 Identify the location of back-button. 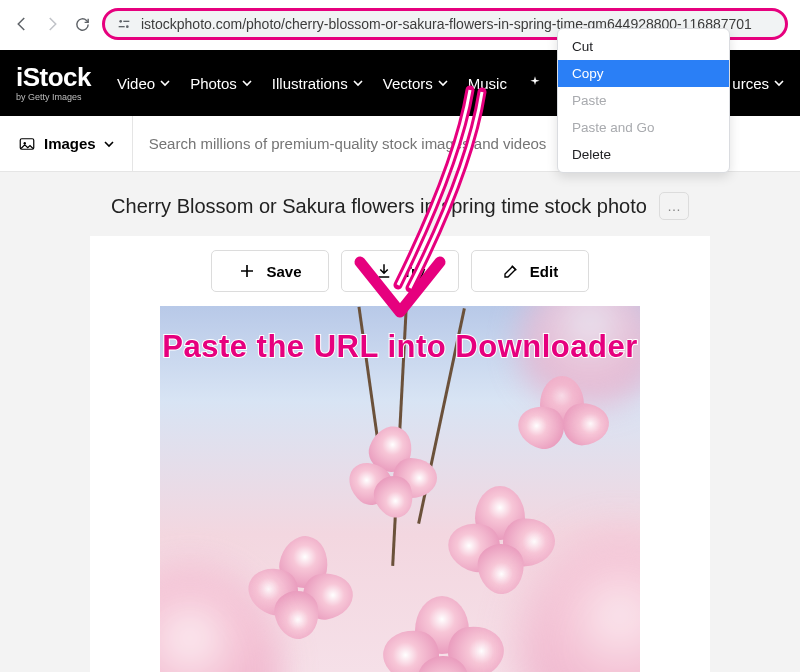
(22, 24).